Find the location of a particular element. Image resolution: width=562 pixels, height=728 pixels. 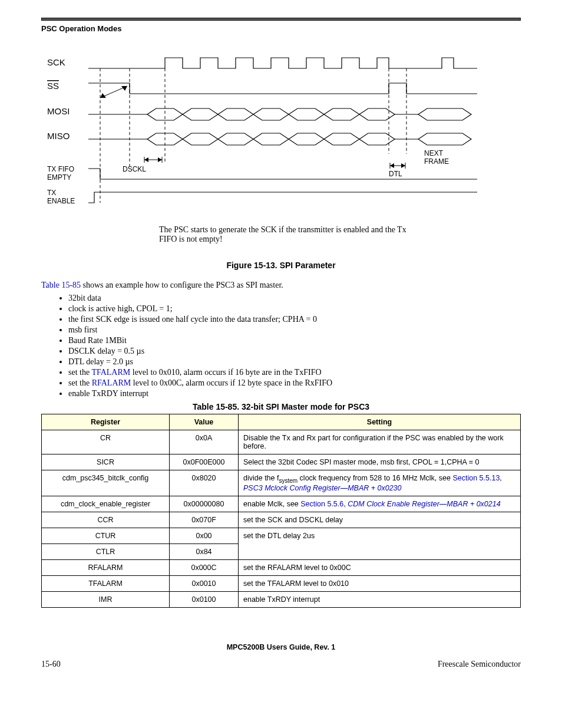

label-empty: EMPTY is located at coordinates (59, 177).